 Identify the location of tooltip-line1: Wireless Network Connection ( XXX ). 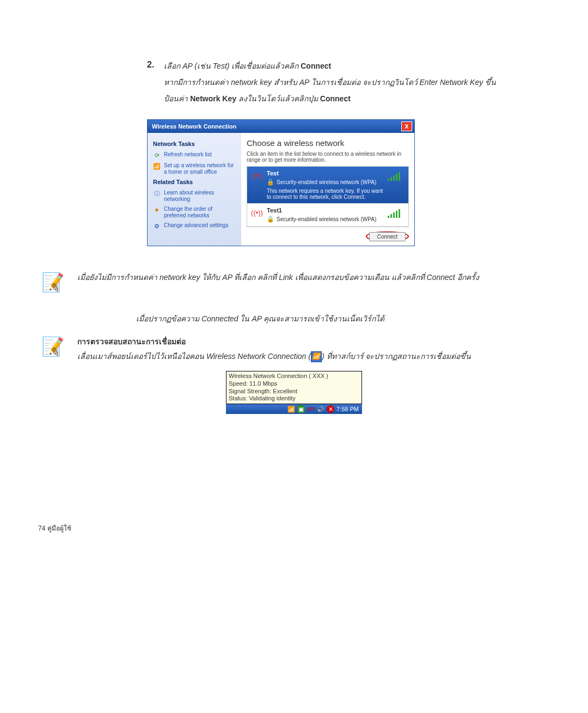
(294, 376).